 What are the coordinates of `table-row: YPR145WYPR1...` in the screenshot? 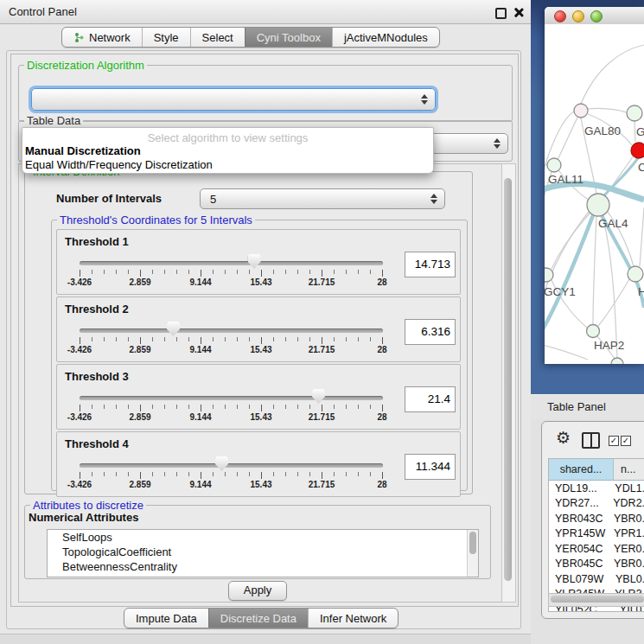 It's located at (596, 534).